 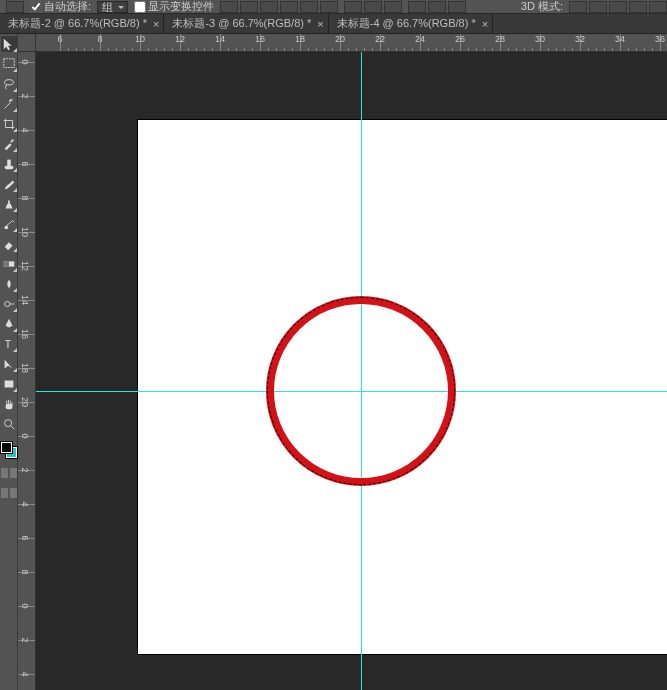 What do you see at coordinates (181, 7) in the screenshot?
I see `show-transform-label: 显示变换控件` at bounding box center [181, 7].